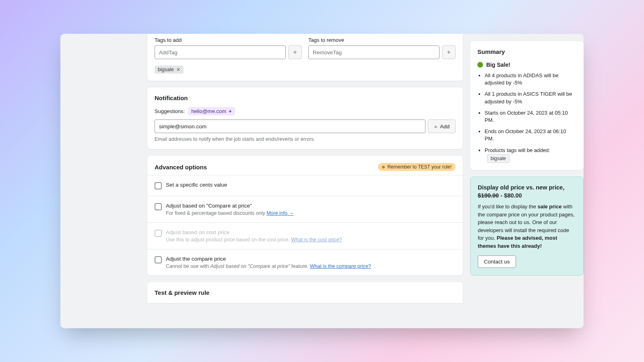  I want to click on new-price: $80.00, so click(513, 195).